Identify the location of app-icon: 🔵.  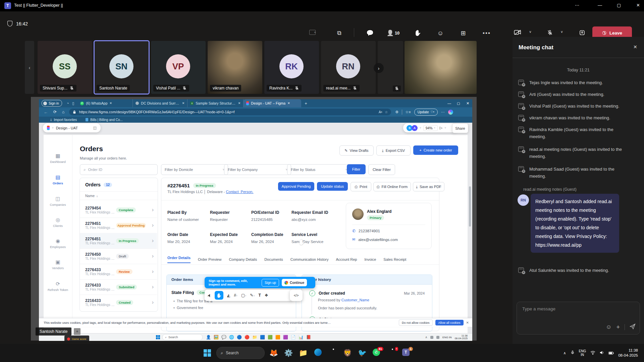
(239, 337).